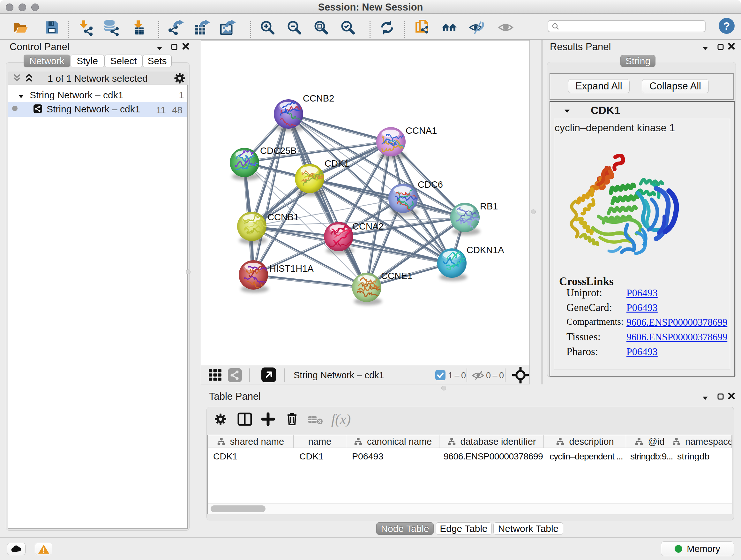 Image resolution: width=741 pixels, height=560 pixels. Describe the element at coordinates (318, 99) in the screenshot. I see `svg-text: CCNB2` at that location.